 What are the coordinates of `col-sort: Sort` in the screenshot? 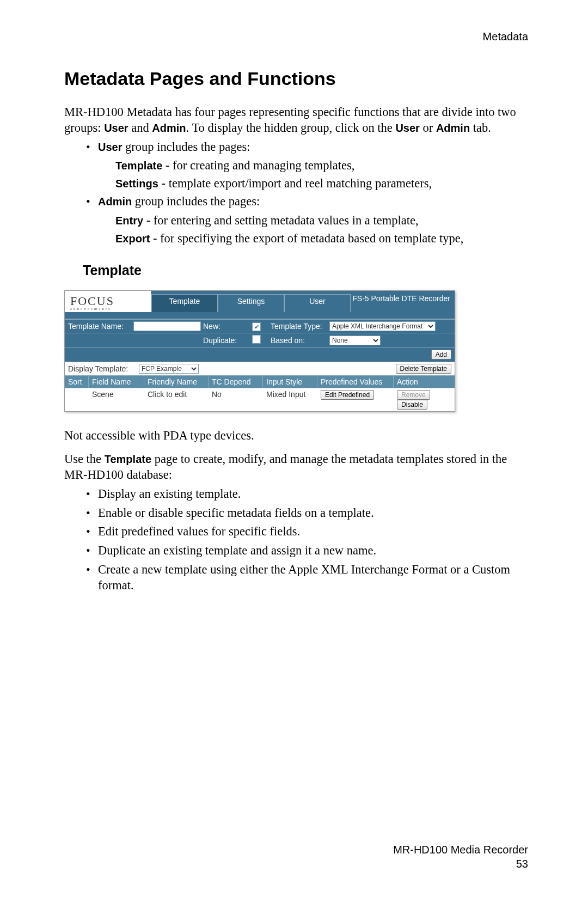 It's located at (77, 382).